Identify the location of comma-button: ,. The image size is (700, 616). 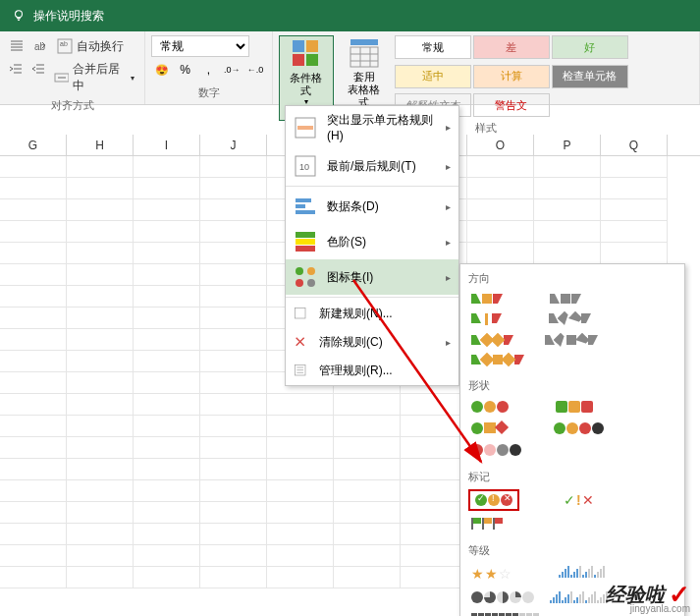
(209, 70).